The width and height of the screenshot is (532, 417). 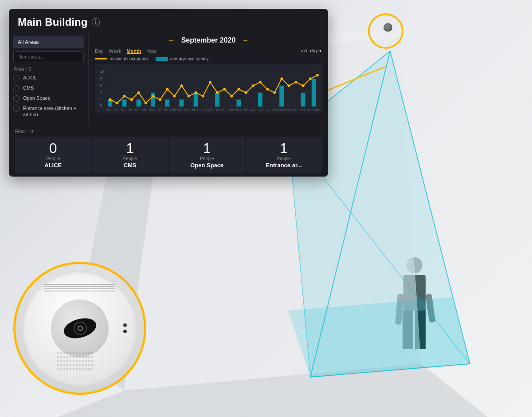 What do you see at coordinates (101, 99) in the screenshot?
I see `svg-text: 2` at bounding box center [101, 99].